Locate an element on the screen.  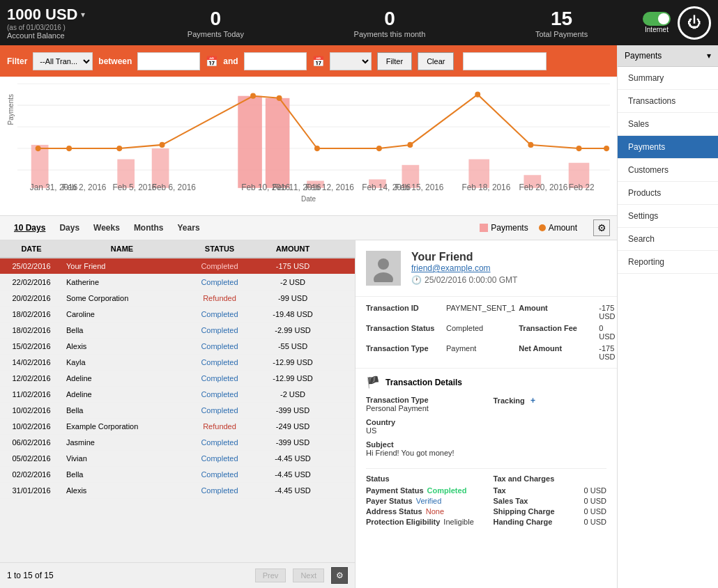
sidebar-item-search: Search is located at coordinates (668, 240).